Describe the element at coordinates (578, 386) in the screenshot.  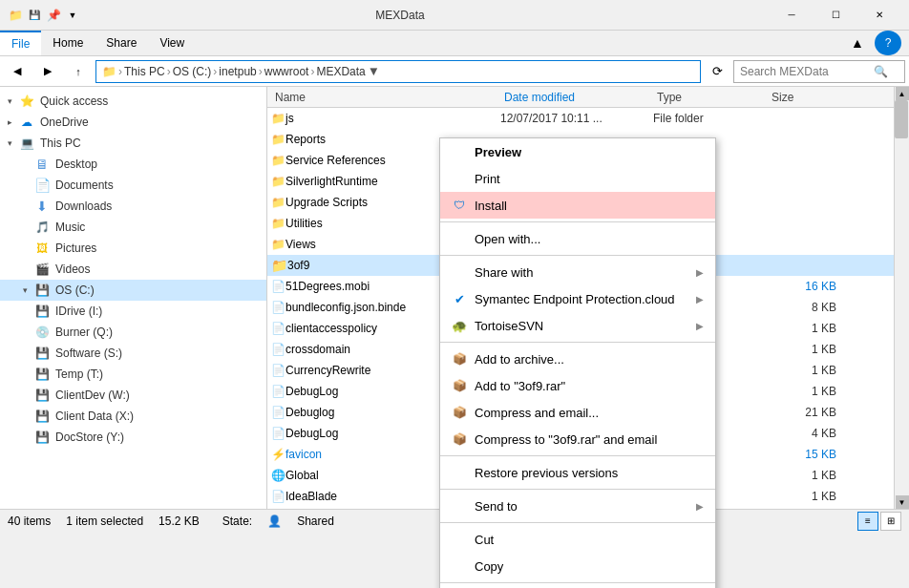
I see `context-menu-item-add-rar: 📦 Add to "3of9.rar"` at that location.